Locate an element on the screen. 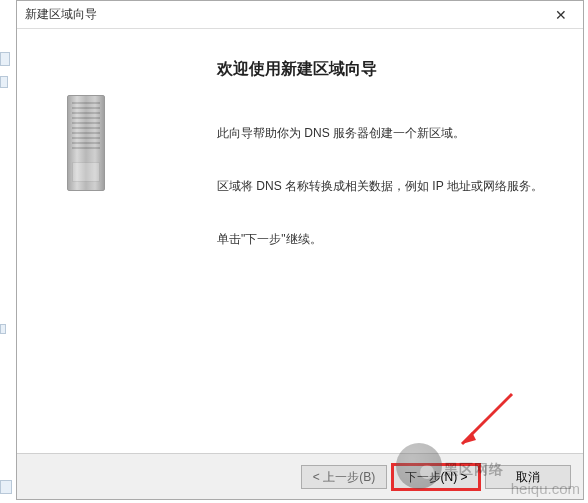 This screenshot has width=588, height=503. titlebar: 新建区域向导 ✕ is located at coordinates (300, 15).